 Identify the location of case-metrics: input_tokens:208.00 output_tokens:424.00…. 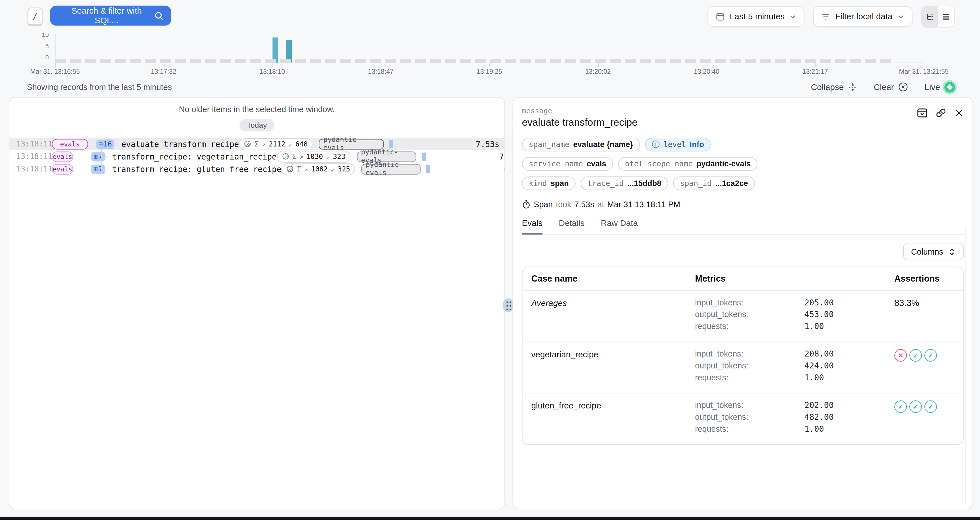
(795, 367).